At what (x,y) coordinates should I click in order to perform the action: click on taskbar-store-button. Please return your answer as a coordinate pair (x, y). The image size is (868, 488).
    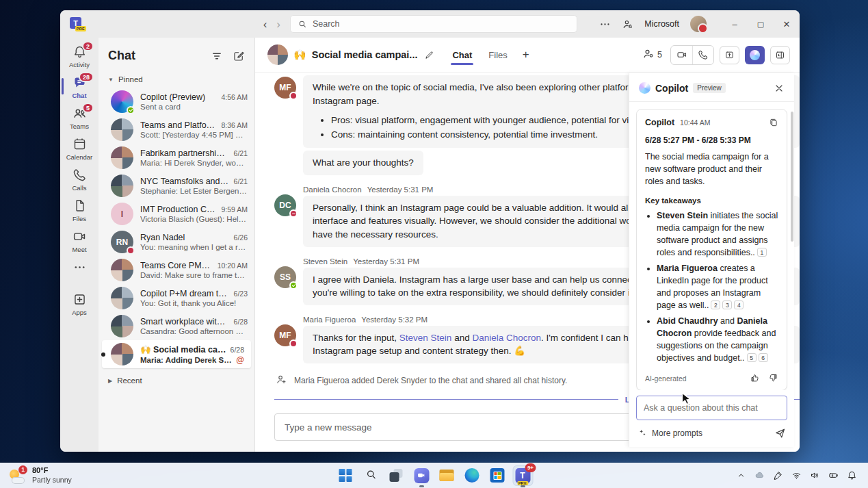
    Looking at the image, I should click on (497, 476).